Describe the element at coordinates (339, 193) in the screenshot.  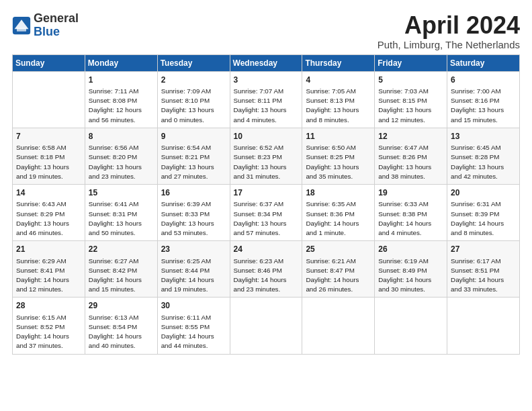
I see `day-number: 18` at that location.